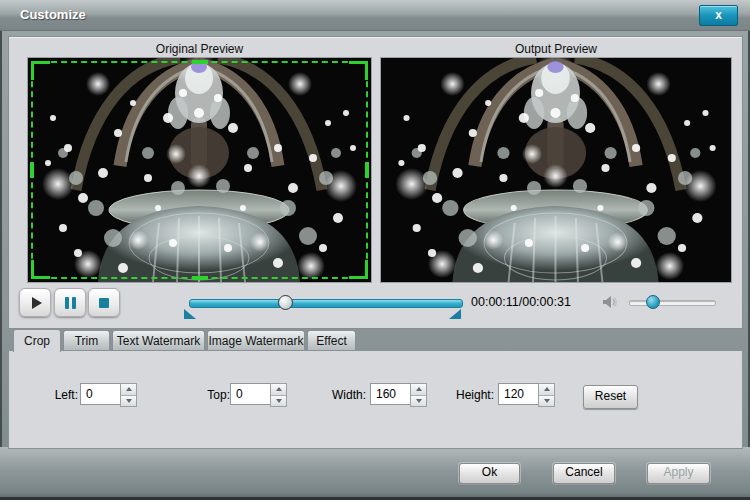 The width and height of the screenshot is (750, 500). Describe the element at coordinates (70, 302) in the screenshot. I see `pause-button` at that location.